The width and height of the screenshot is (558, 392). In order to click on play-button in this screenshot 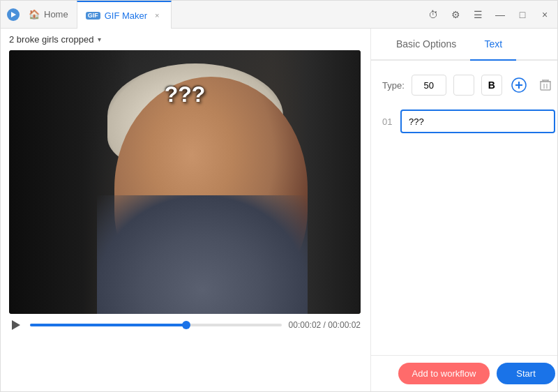, I will do `click(16, 325)`.